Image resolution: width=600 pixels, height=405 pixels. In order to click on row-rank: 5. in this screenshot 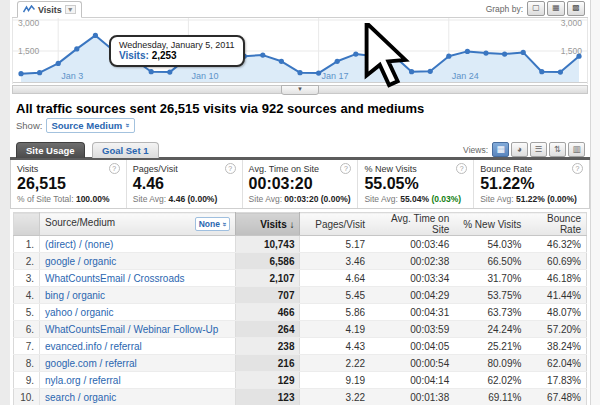, I will do `click(27, 312)`.